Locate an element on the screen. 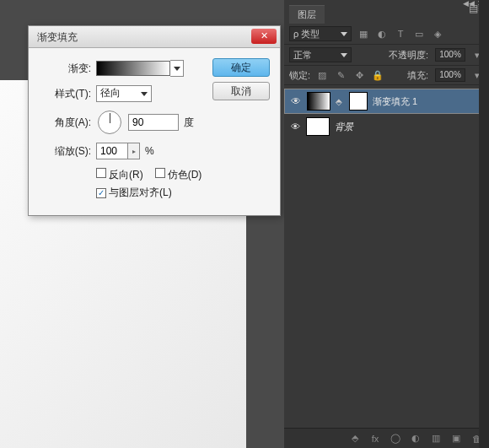  group-icon: ▥ is located at coordinates (436, 439).